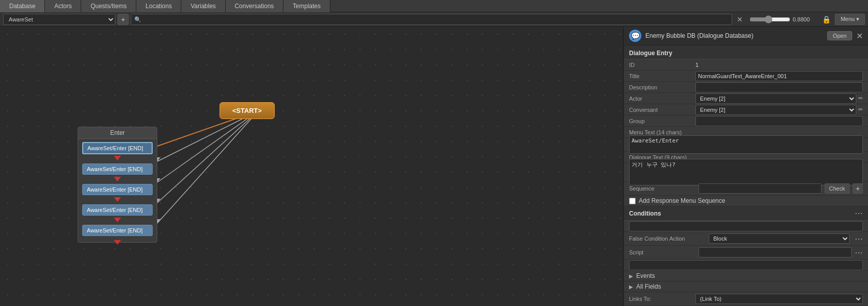 Image resolution: width=868 pixels, height=306 pixels. Describe the element at coordinates (760, 189) in the screenshot. I see `sequence-input` at that location.